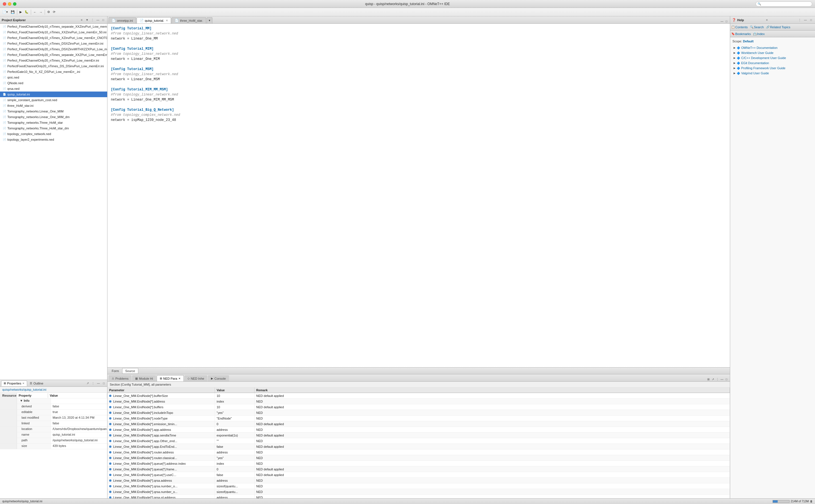  Describe the element at coordinates (53, 128) in the screenshot. I see `tree-item: 📄 Tomography_networks.Three_HoM_star_dm` at that location.